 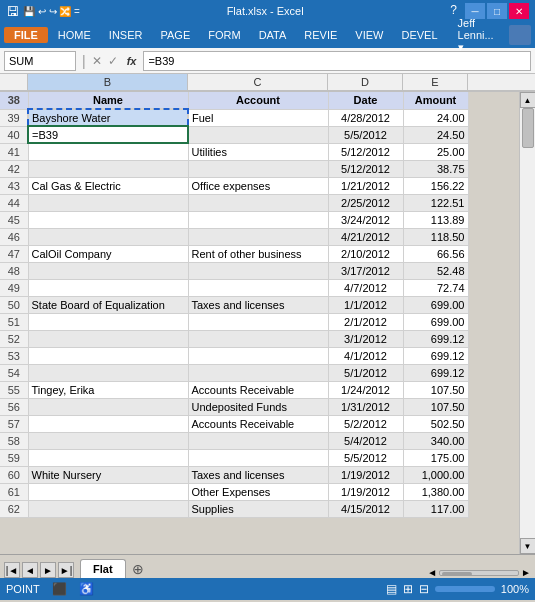 I want to click on cell-d-59: 5/5/2012, so click(x=366, y=458).